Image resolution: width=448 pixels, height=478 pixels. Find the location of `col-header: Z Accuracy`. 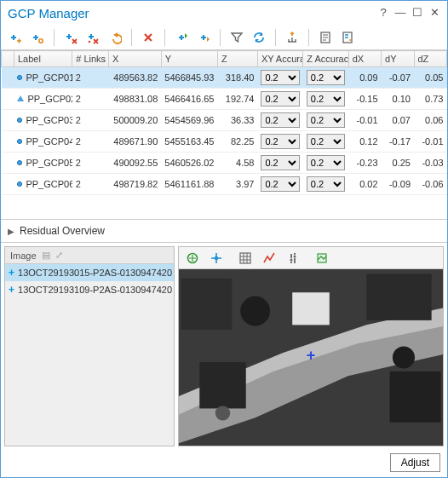

col-header: Z Accuracy is located at coordinates (325, 60).